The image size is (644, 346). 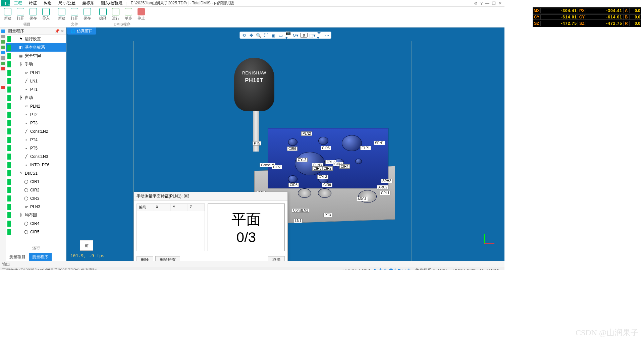 What do you see at coordinates (320, 35) in the screenshot?
I see `eye-icon: 👁▾` at bounding box center [320, 35].